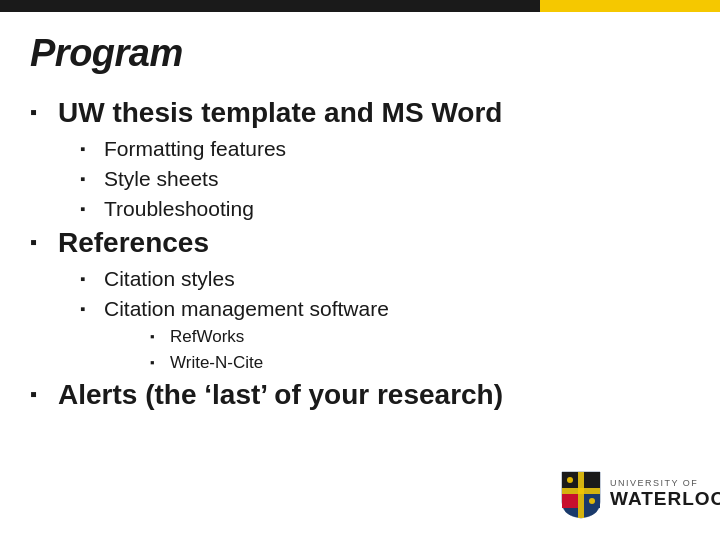 Image resolution: width=720 pixels, height=540 pixels. I want to click on list-item-citation-styles: ▪ Citation styles, so click(385, 279).